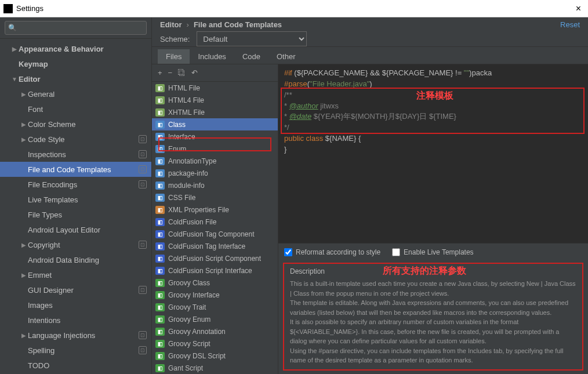 This screenshot has width=588, height=374. I want to click on template-label: Interface, so click(182, 137).